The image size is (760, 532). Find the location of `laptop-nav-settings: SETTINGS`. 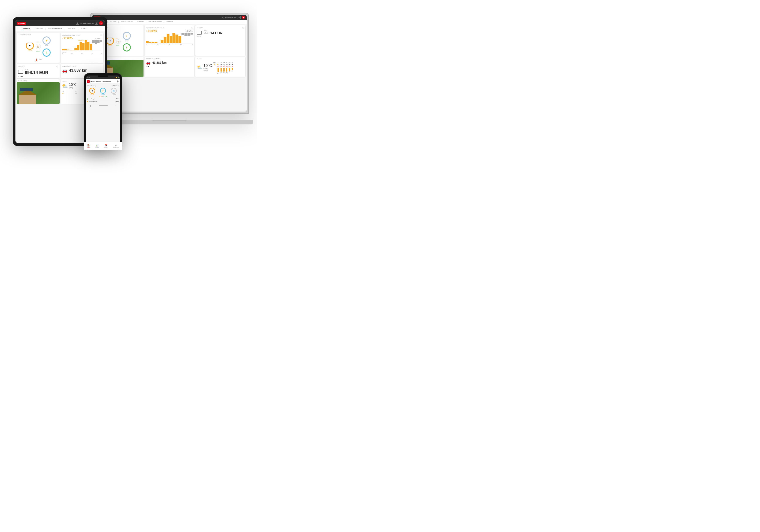

laptop-nav-settings: SETTINGS is located at coordinates (169, 22).